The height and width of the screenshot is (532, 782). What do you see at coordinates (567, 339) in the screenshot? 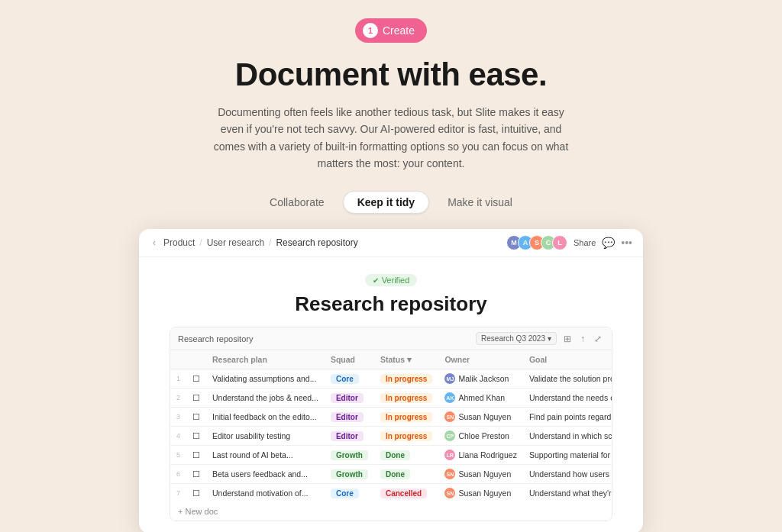
I see `filter-button: ⊞` at bounding box center [567, 339].